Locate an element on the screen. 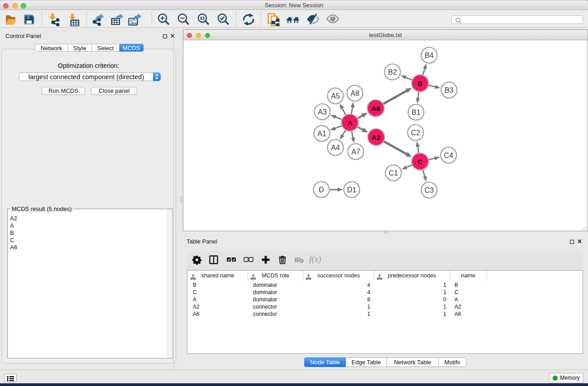  svg-text: C4 is located at coordinates (449, 156).